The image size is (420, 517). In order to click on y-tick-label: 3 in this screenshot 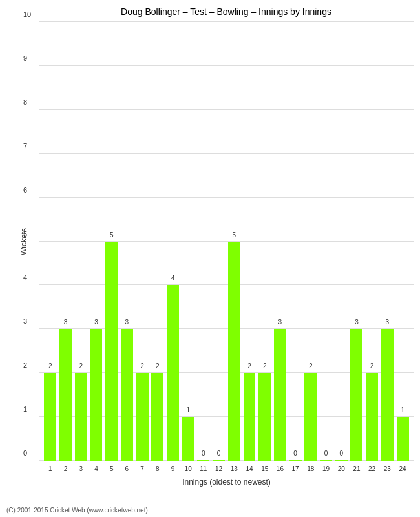, I will do `click(25, 321)`.